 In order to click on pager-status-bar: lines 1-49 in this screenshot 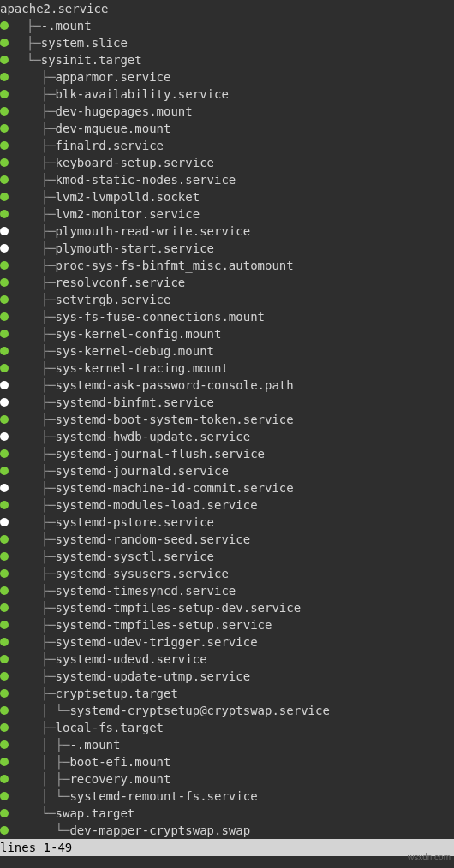, I will do `click(227, 847)`.